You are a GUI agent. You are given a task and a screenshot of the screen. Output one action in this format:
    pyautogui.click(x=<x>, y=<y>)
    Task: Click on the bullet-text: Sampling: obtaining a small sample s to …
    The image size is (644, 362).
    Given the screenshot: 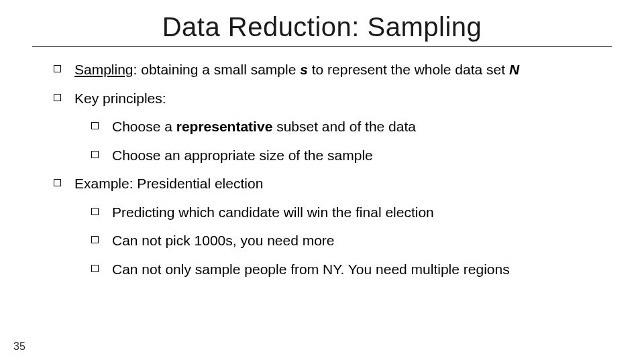 What is the action you would take?
    pyautogui.click(x=343, y=70)
    